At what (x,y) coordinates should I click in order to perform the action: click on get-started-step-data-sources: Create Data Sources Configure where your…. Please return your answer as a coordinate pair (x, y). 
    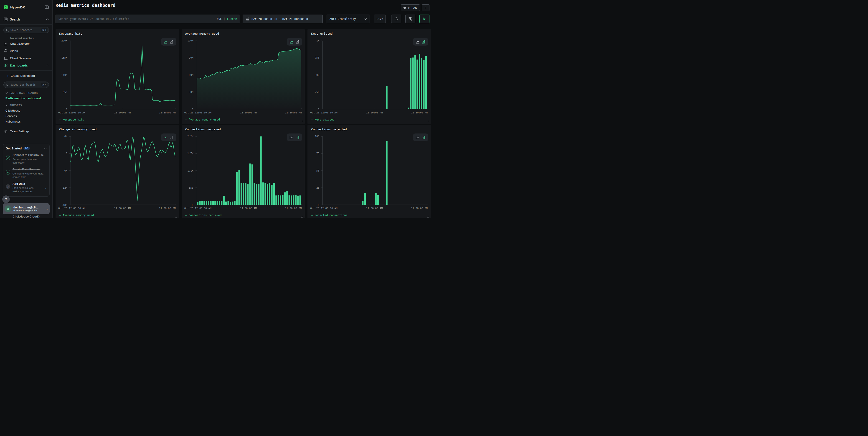
    Looking at the image, I should click on (26, 173).